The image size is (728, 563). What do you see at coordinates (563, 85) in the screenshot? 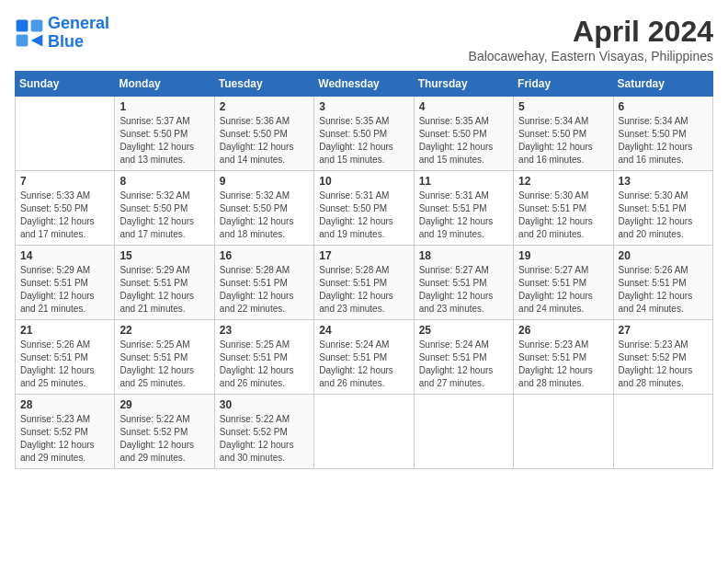
I see `header-friday: Friday` at bounding box center [563, 85].